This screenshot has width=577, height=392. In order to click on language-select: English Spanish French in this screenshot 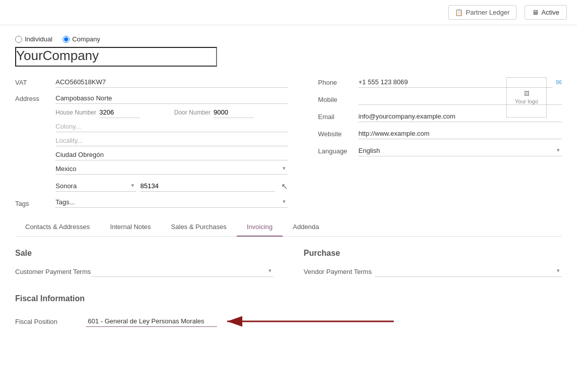, I will do `click(460, 151)`.